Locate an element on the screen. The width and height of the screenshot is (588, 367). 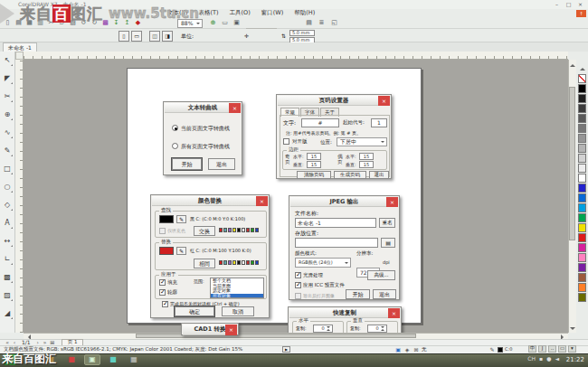
range-listbox: 整个文档当前页面选定对象所有对象 is located at coordinates (237, 287).